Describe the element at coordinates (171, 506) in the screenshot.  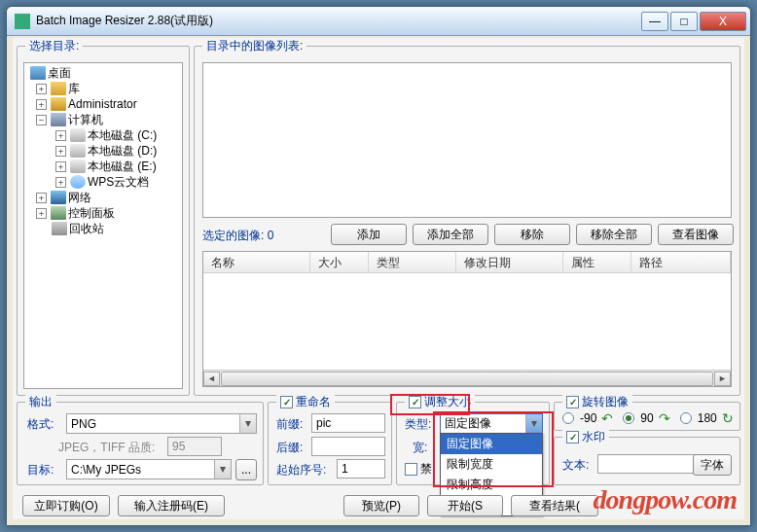
I see `register-button: 输入注册码(E)` at that location.